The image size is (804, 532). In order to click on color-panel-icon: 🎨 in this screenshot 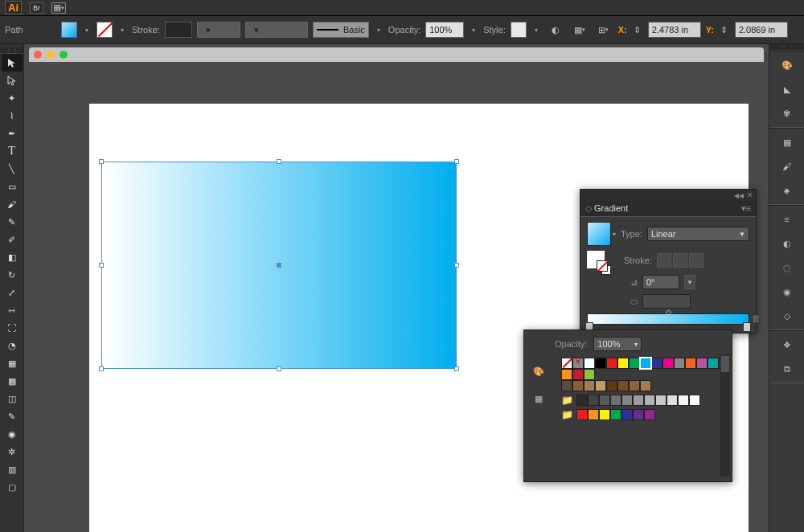, I will do `click(787, 65)`.